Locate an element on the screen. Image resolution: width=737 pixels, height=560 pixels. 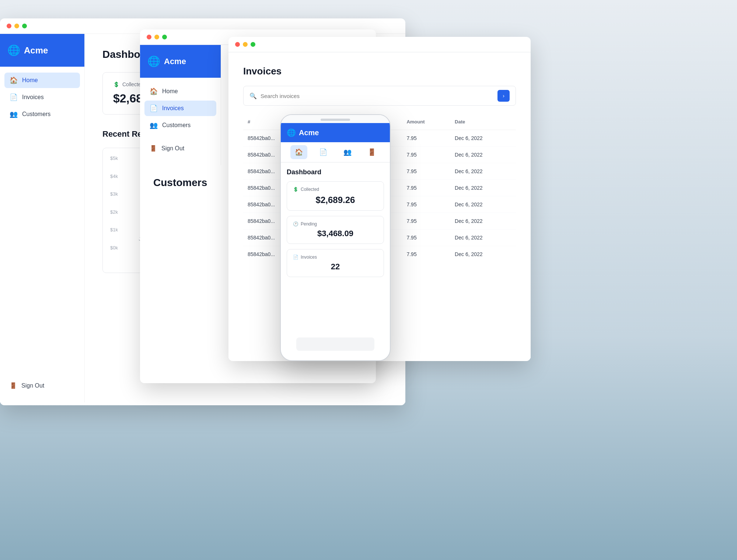
phone-nav-signout: 🚪 is located at coordinates (372, 152).